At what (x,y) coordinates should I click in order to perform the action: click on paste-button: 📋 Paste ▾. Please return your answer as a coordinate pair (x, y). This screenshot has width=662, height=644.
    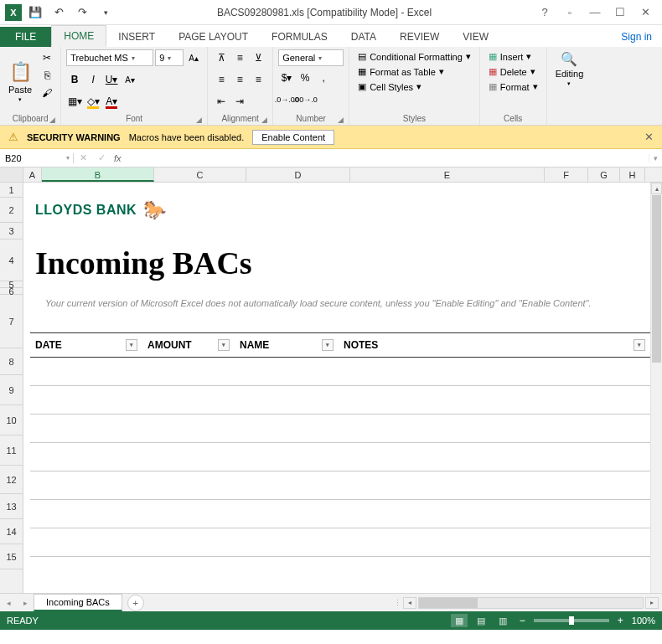
    Looking at the image, I should click on (20, 82).